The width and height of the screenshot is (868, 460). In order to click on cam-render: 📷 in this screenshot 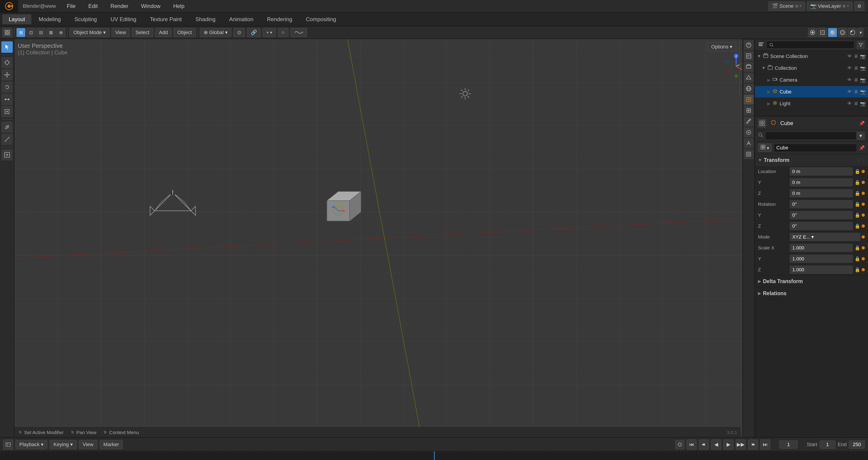, I will do `click(863, 80)`.